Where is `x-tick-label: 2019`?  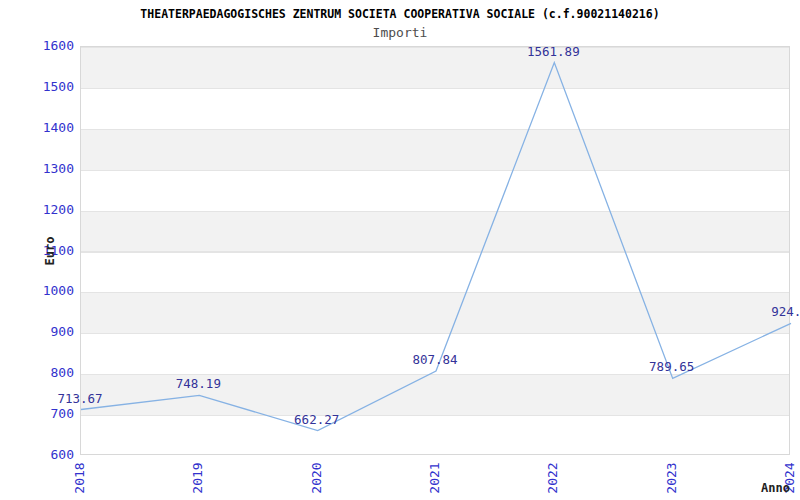
x-tick-label: 2019 is located at coordinates (198, 478).